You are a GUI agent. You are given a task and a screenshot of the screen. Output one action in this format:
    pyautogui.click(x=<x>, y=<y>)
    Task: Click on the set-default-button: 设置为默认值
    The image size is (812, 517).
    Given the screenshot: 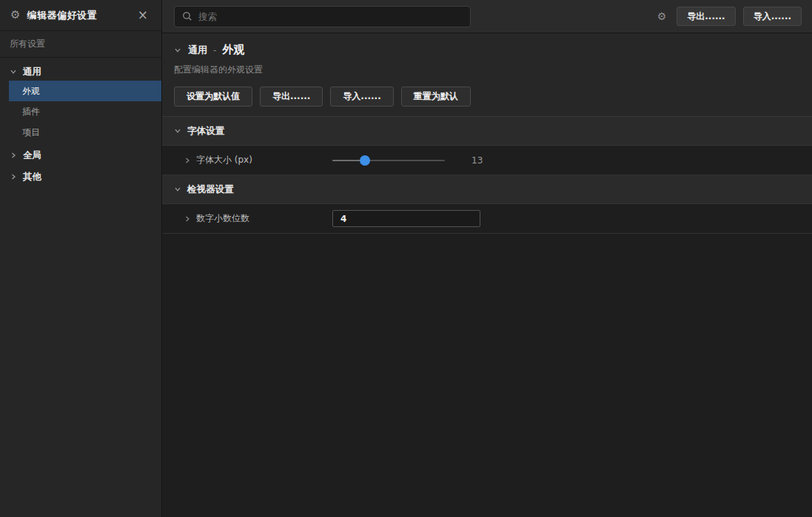 What is the action you would take?
    pyautogui.click(x=213, y=96)
    